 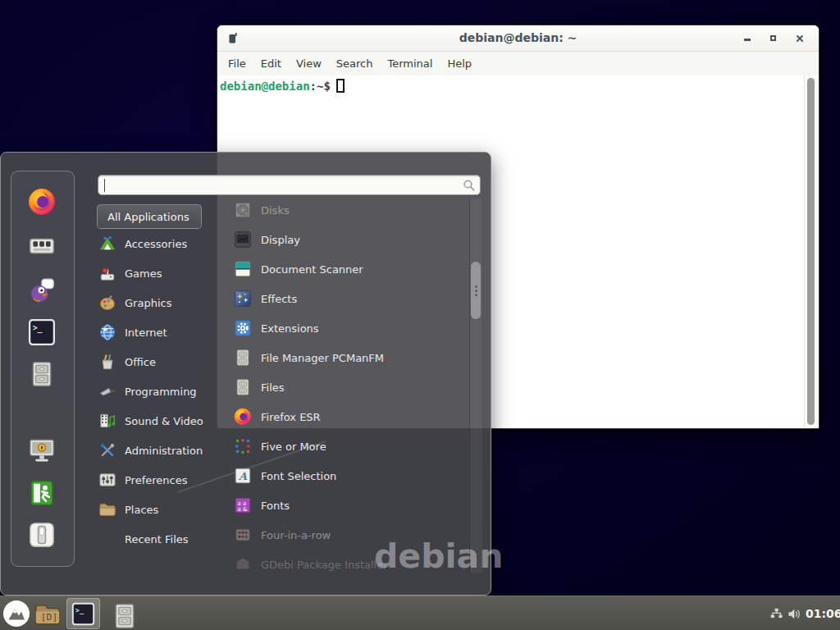 What do you see at coordinates (349, 564) in the screenshot?
I see `app-gdebi-package-installer: GDebi Package Installer` at bounding box center [349, 564].